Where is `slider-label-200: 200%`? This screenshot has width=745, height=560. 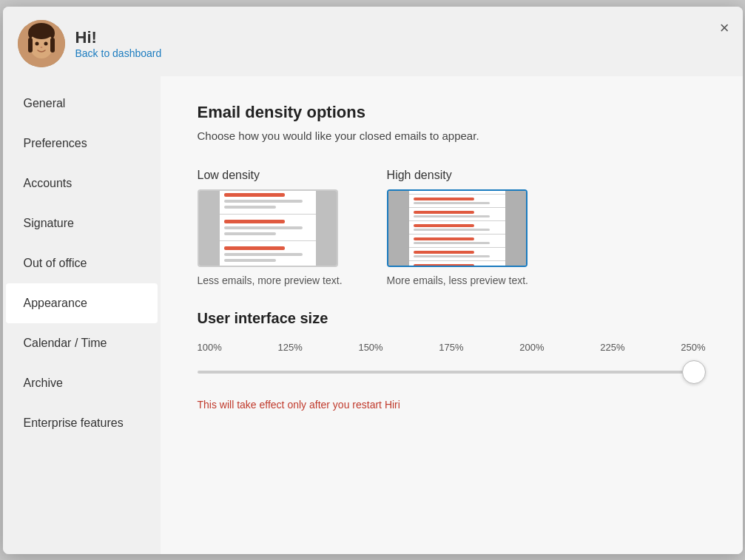
slider-label-200: 200% is located at coordinates (531, 348).